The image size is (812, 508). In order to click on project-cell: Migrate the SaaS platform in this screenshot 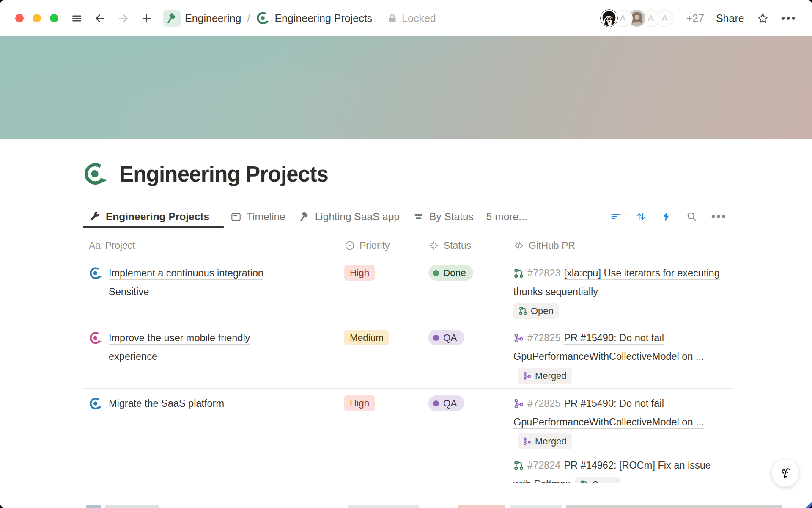, I will do `click(211, 436)`.